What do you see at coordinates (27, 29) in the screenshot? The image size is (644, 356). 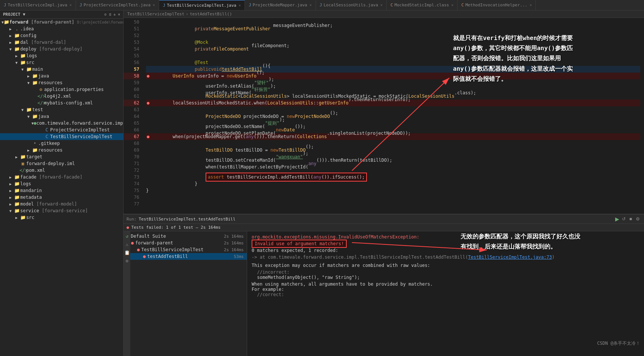 I see `tree-label2: .idea` at bounding box center [27, 29].